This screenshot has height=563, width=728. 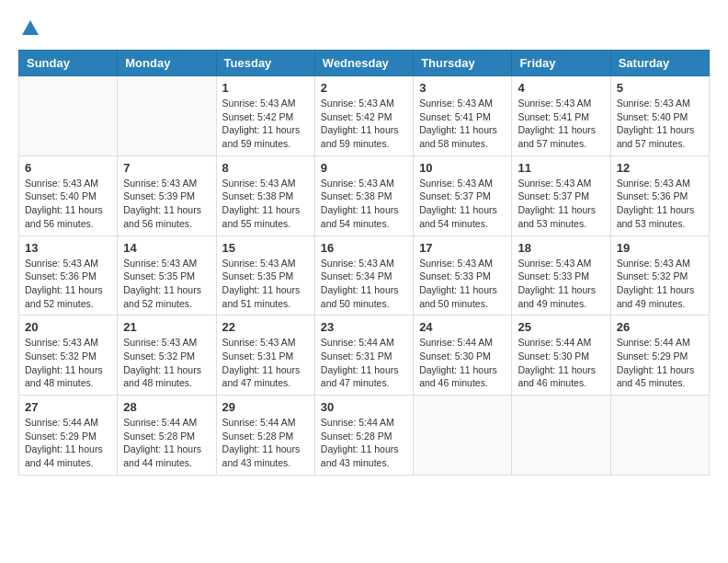 What do you see at coordinates (364, 63) in the screenshot?
I see `calendar-header-row: SundayMondayTuesdayWednesdayThursdayFrid…` at bounding box center [364, 63].